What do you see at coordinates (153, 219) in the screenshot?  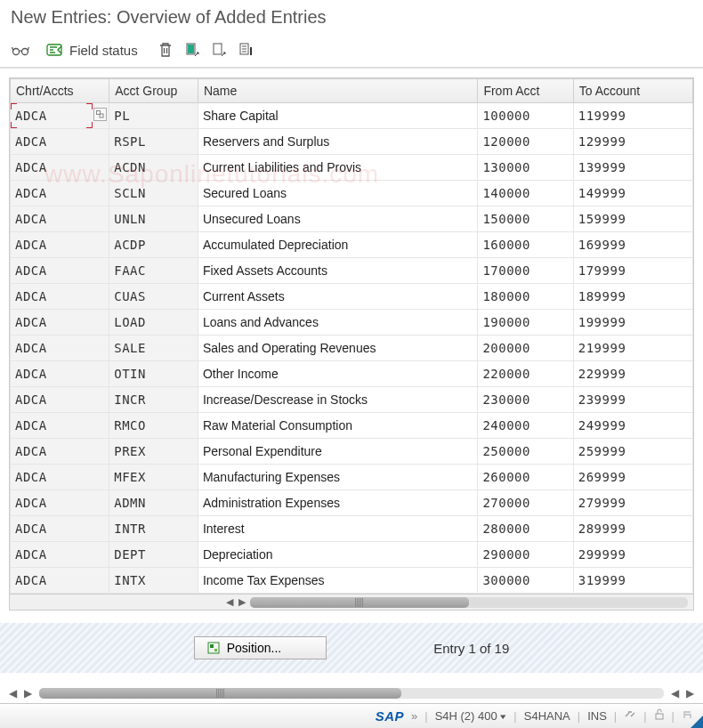 I see `acct-group-cell: UNLN` at bounding box center [153, 219].